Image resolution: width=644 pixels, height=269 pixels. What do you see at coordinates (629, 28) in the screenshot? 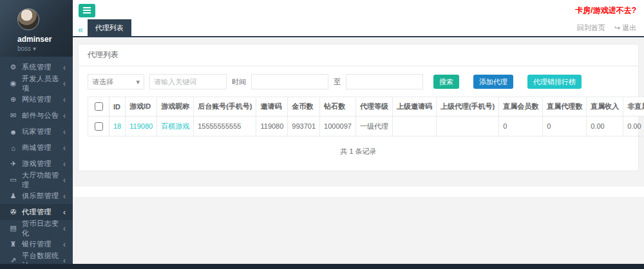
I see `logout-label: 退出` at bounding box center [629, 28].